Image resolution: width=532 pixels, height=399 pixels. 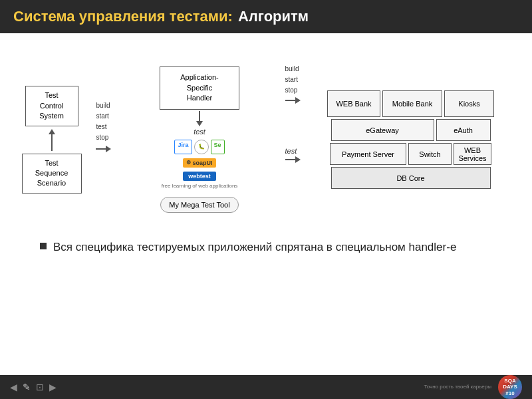 What do you see at coordinates (354, 104) in the screenshot?
I see `web-bank-label: WEB Bank` at bounding box center [354, 104].